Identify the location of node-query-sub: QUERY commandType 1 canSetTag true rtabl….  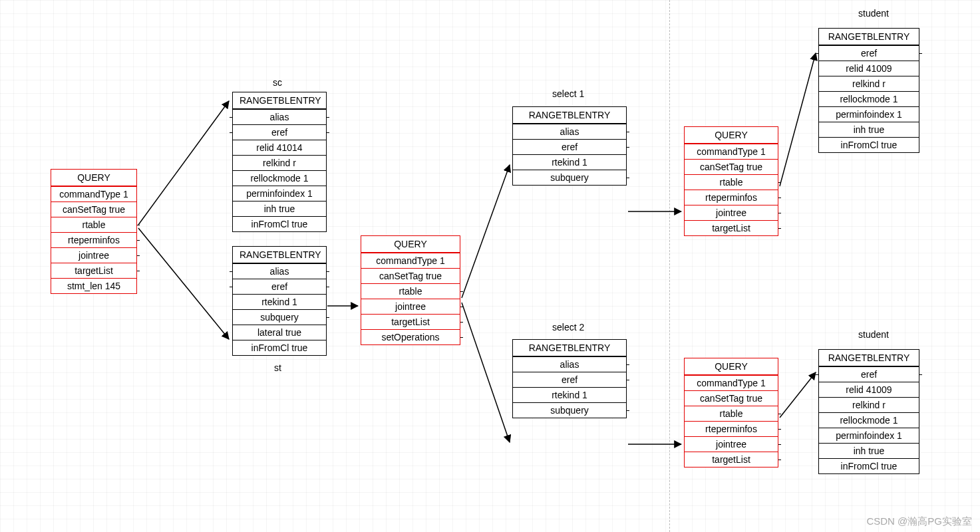
(410, 290).